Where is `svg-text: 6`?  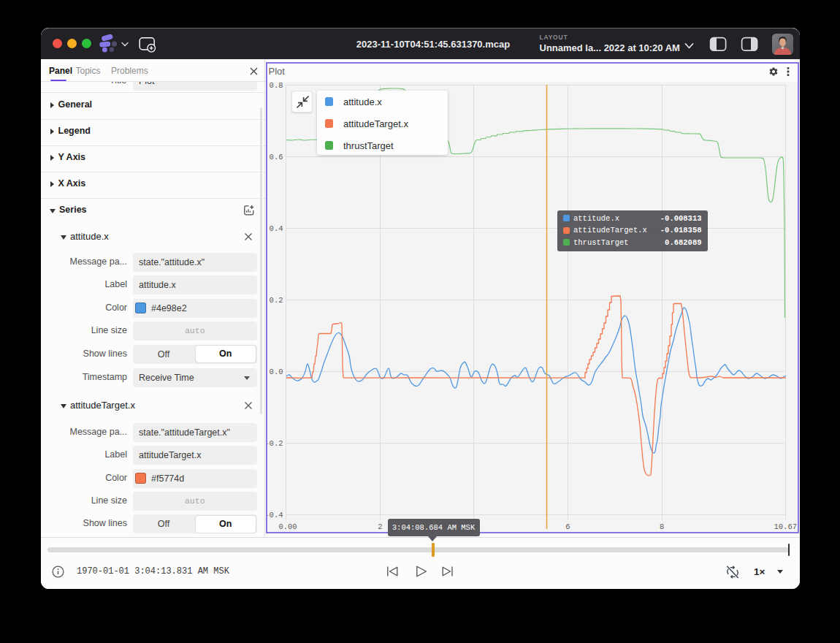 svg-text: 6 is located at coordinates (568, 527).